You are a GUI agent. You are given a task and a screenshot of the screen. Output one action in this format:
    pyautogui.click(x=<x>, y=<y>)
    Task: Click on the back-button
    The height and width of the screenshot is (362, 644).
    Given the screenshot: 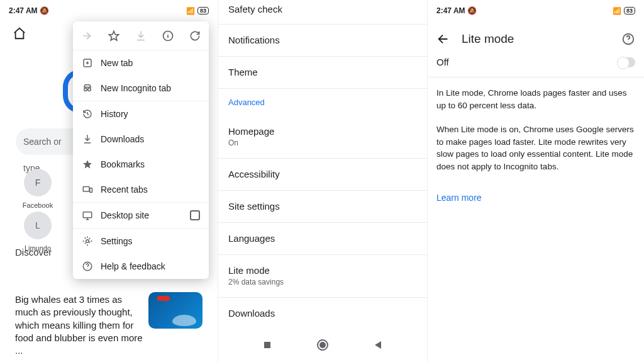 What is the action you would take?
    pyautogui.click(x=443, y=39)
    